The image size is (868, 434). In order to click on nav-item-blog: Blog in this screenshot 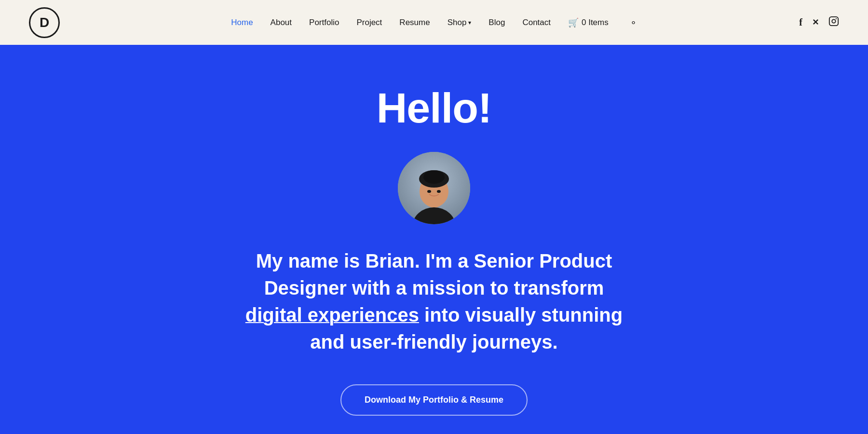, I will do `click(497, 23)`.